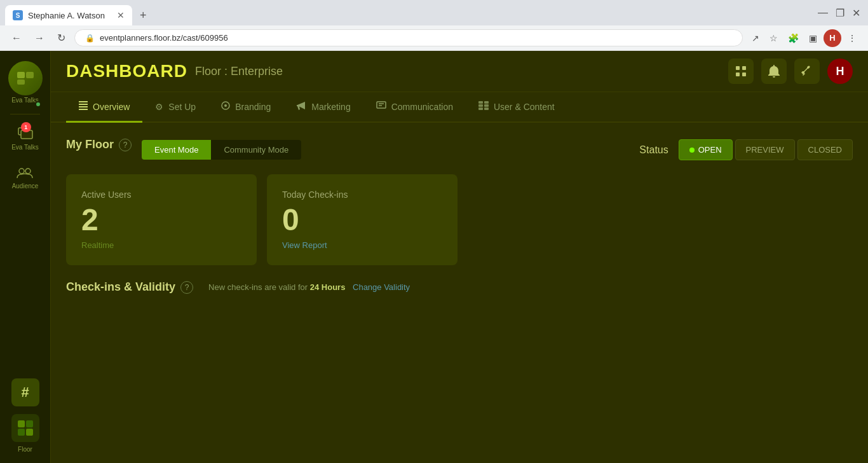 The height and width of the screenshot is (463, 868). What do you see at coordinates (381, 107) in the screenshot?
I see `communication-icon` at bounding box center [381, 107].